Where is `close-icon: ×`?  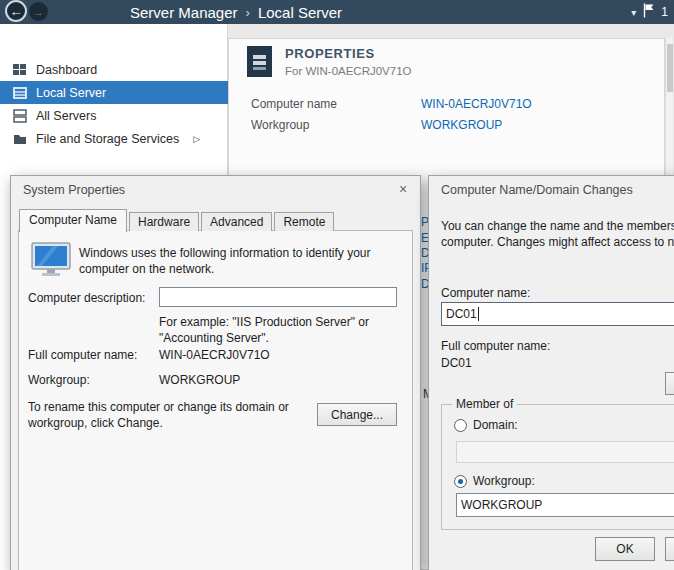
close-icon: × is located at coordinates (403, 189).